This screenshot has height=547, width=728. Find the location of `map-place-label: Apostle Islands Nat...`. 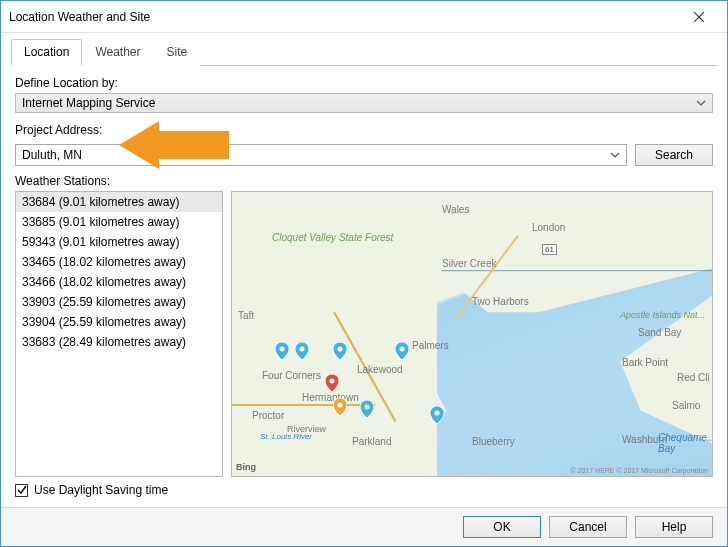

map-place-label: Apostle Islands Nat... is located at coordinates (662, 315).